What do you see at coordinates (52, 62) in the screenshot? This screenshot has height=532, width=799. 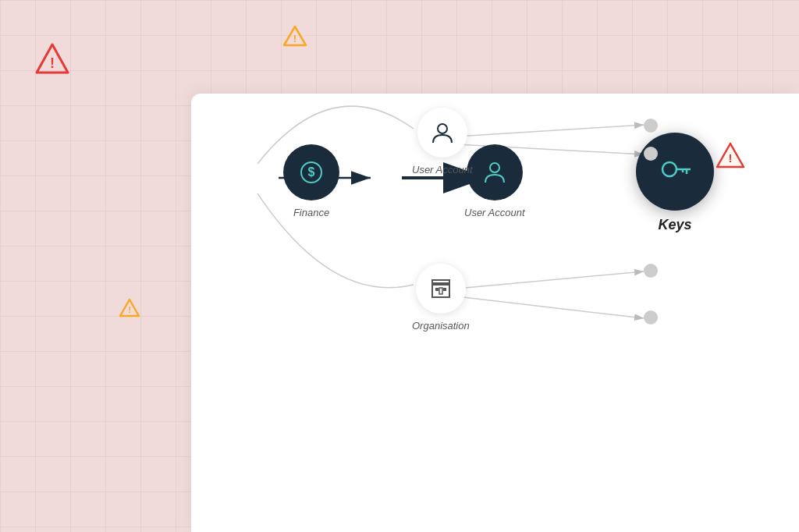 I see `warning-icon-top-left: !` at bounding box center [52, 62].